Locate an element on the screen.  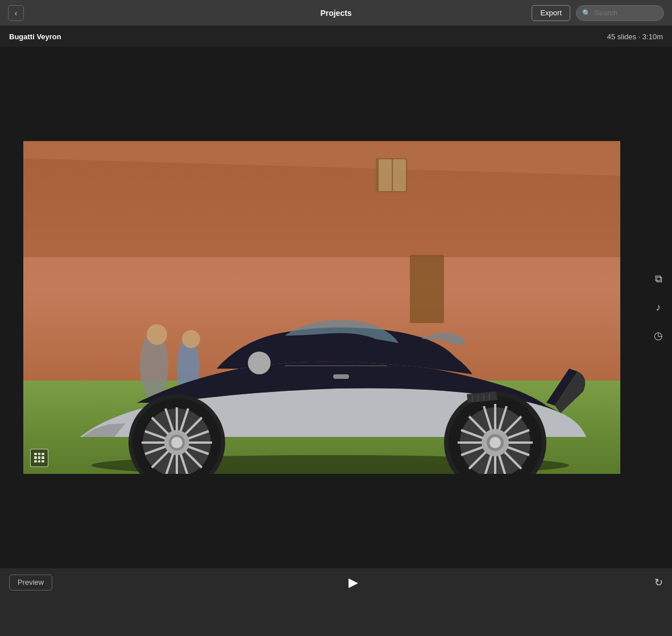
spacer is located at coordinates (336, 616).